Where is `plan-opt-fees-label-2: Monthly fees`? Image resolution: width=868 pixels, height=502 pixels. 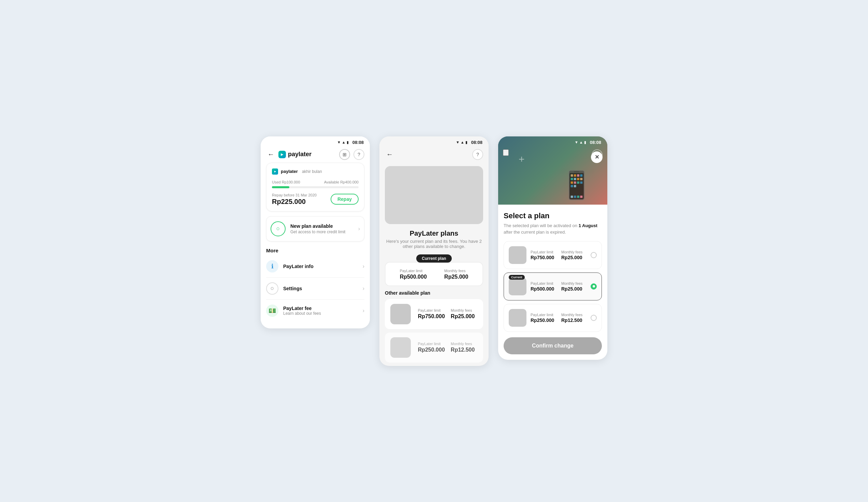
plan-opt-fees-label-2: Monthly fees is located at coordinates (574, 315).